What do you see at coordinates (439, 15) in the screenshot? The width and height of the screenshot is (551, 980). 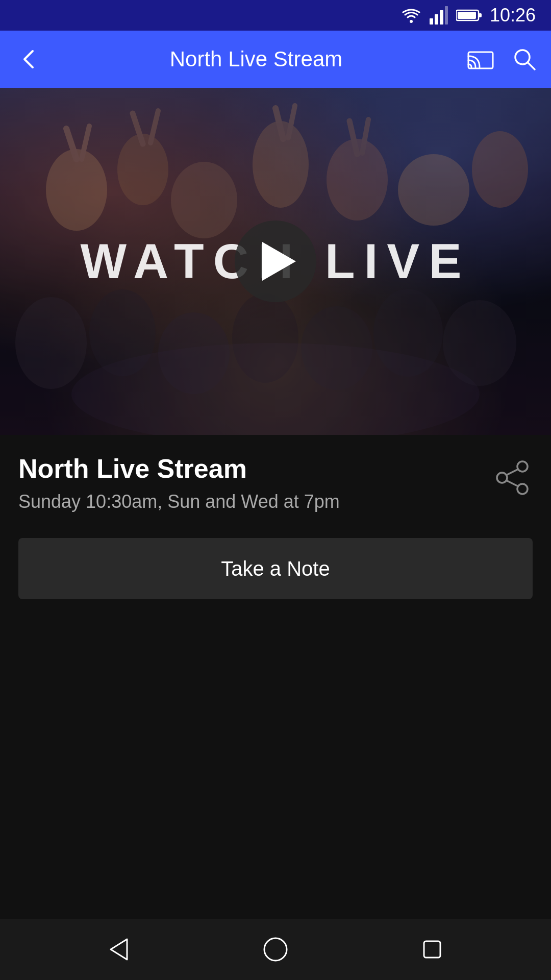 I see `signal-icon` at bounding box center [439, 15].